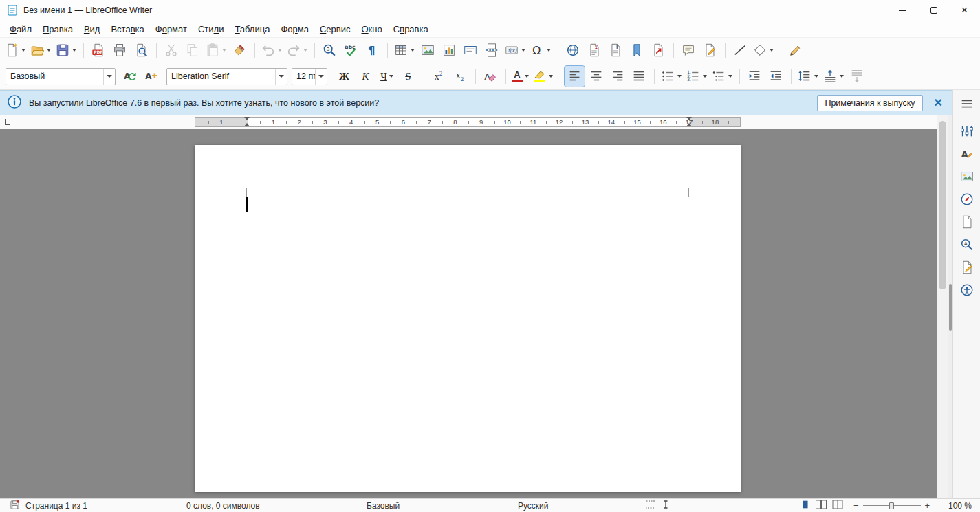 The width and height of the screenshot is (980, 512). Describe the element at coordinates (967, 222) in the screenshot. I see `page-button` at that location.